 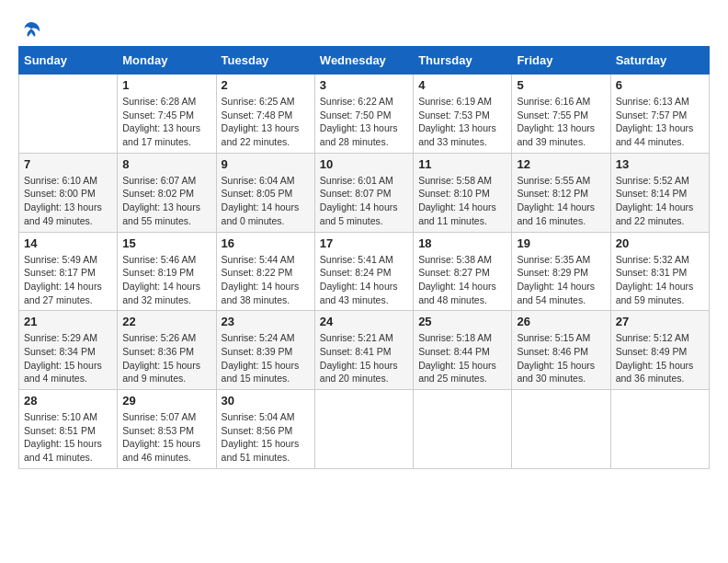 What do you see at coordinates (68, 438) in the screenshot?
I see `day-info: Sunrise: 5:10 AMSunset: 8:51 PMDaylight:…` at bounding box center [68, 438].